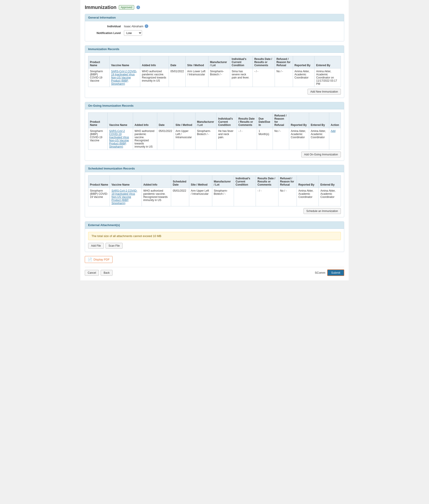 The image size is (429, 504). I want to click on scheduled-records-section: Scheduled Immunization Records Product N…, so click(214, 191).